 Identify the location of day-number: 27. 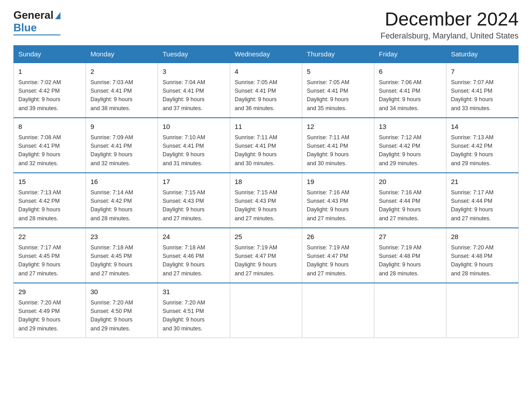
(410, 237).